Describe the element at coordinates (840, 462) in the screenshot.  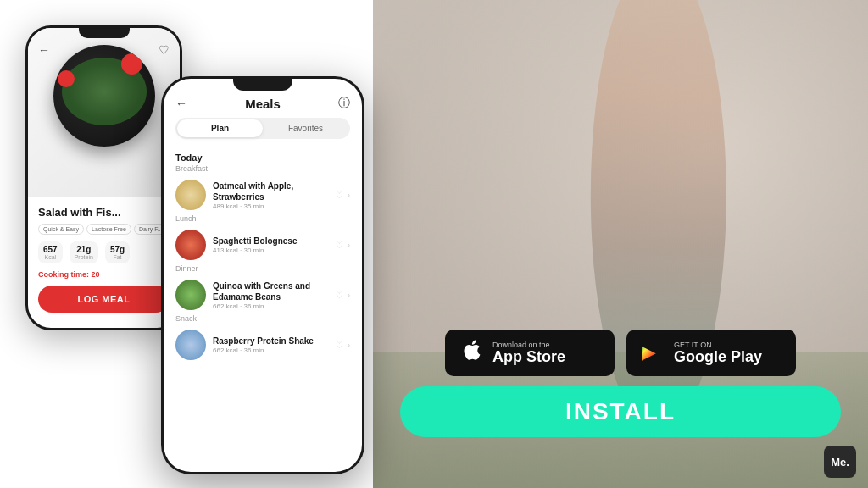
I see `brand-logo: Me.` at that location.